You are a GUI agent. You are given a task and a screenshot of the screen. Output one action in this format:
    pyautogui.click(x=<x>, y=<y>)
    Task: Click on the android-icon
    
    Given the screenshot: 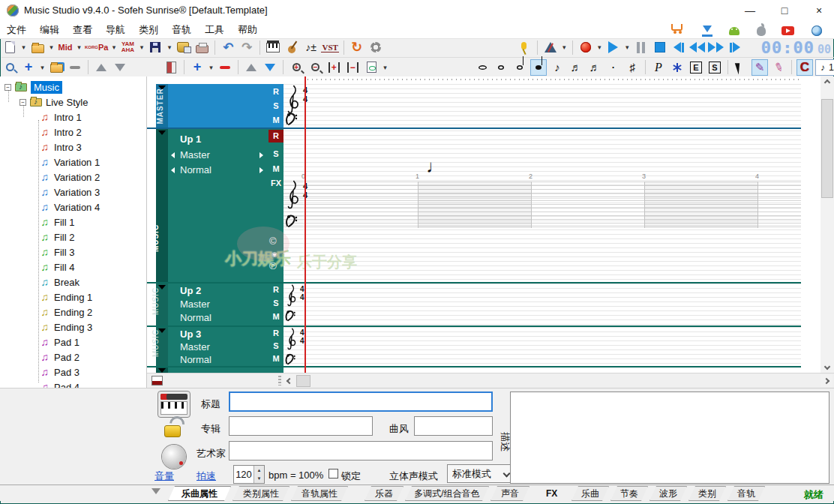 What is the action you would take?
    pyautogui.click(x=734, y=30)
    